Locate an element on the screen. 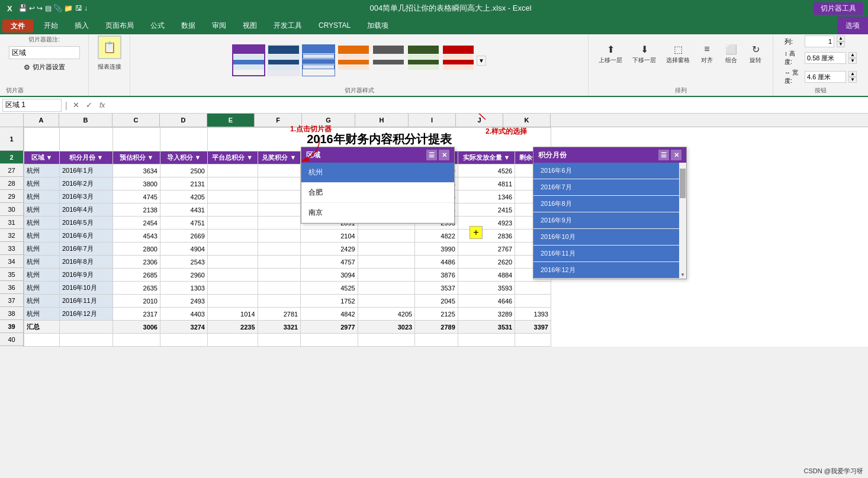 The width and height of the screenshot is (868, 478). cell-A1 is located at coordinates (42, 140).